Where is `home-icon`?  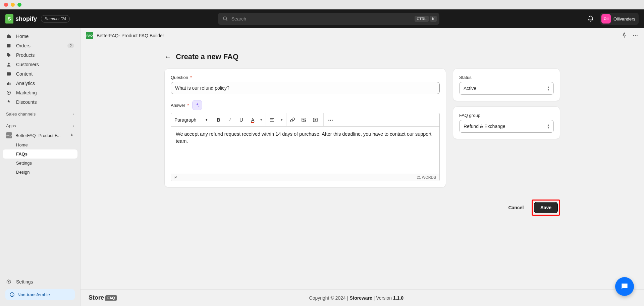 home-icon is located at coordinates (9, 36).